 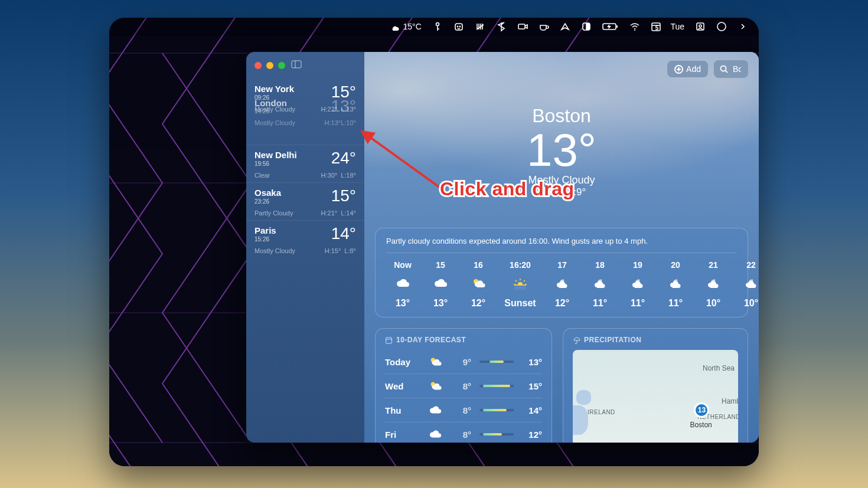 What do you see at coordinates (344, 158) in the screenshot?
I see `city-temp: 24°` at bounding box center [344, 158].